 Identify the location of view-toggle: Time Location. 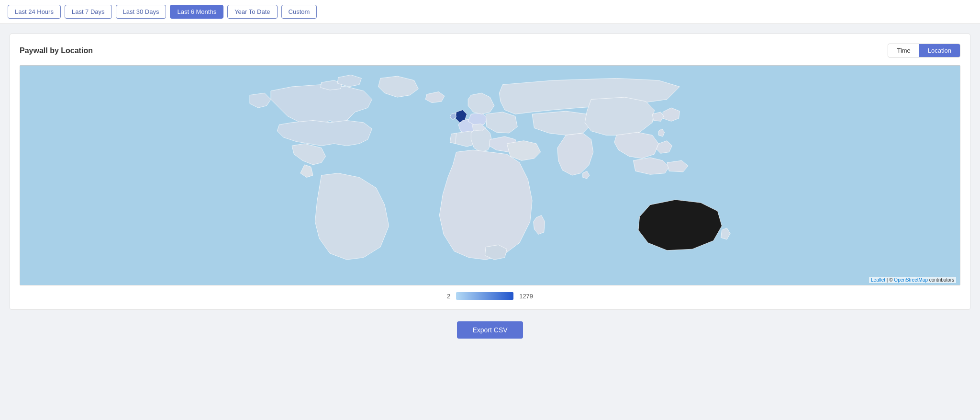
(924, 51).